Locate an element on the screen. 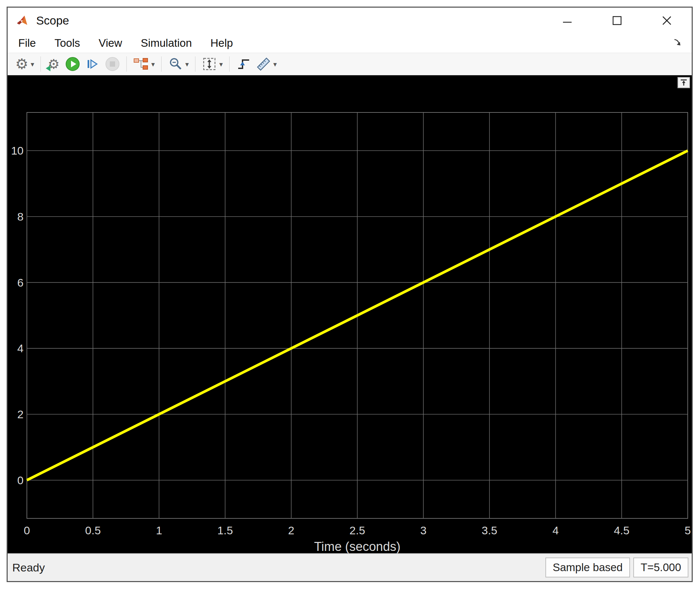 The width and height of the screenshot is (700, 596). statusbar: Ready Sample based T=5.000 is located at coordinates (350, 567).